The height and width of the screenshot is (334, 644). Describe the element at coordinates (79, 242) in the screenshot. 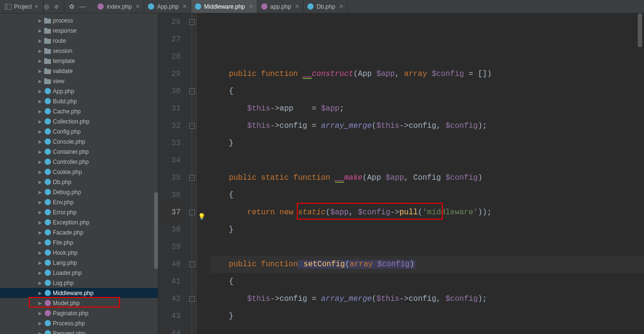

I see `file-item: ▶File.php` at that location.